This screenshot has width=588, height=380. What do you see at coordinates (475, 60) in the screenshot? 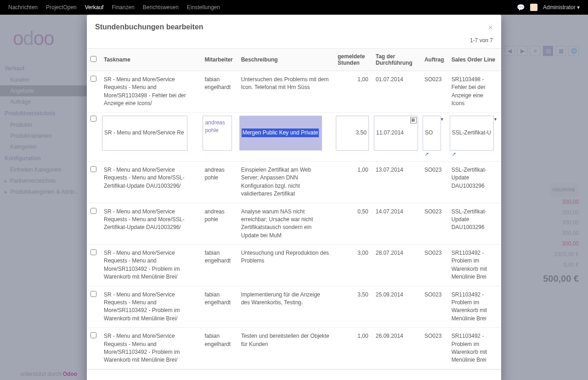
I see `col-sol: Sales Order Line` at bounding box center [475, 60].